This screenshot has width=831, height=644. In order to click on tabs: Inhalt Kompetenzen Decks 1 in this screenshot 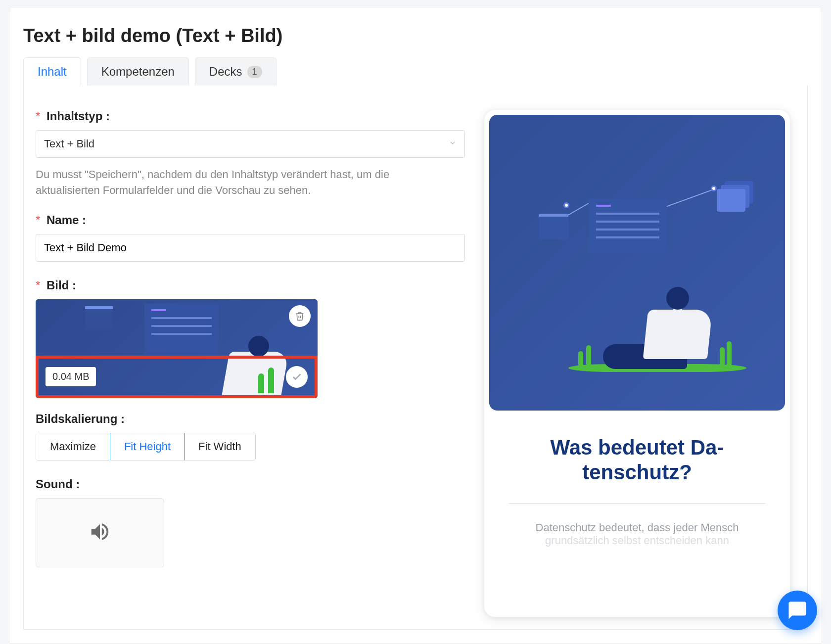, I will do `click(416, 71)`.